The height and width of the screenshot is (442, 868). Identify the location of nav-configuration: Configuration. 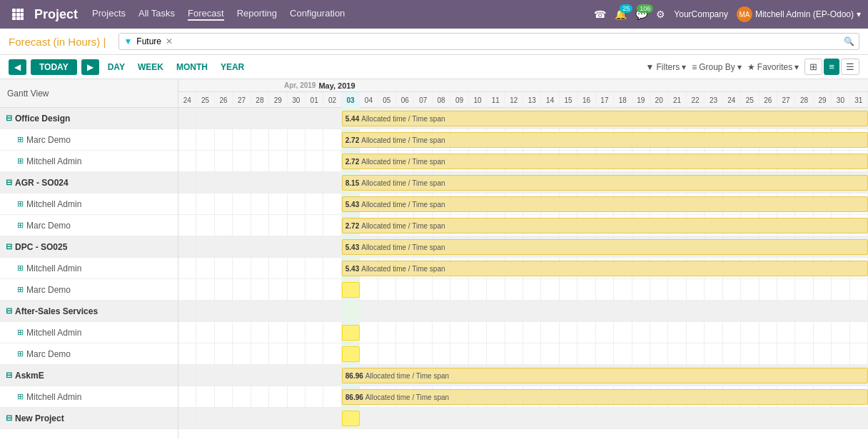
(317, 14).